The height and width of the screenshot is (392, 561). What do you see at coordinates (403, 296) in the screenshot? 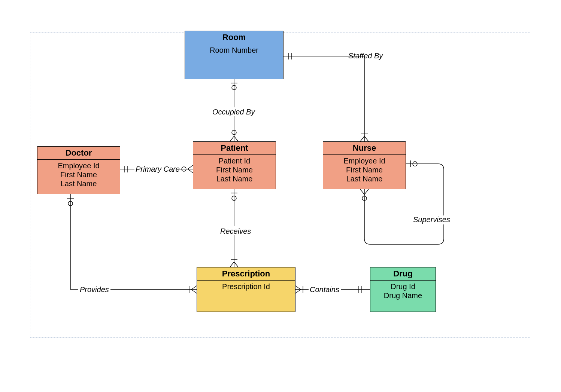
I see `entity-attrs: Drug Id Drug Name` at bounding box center [403, 296].